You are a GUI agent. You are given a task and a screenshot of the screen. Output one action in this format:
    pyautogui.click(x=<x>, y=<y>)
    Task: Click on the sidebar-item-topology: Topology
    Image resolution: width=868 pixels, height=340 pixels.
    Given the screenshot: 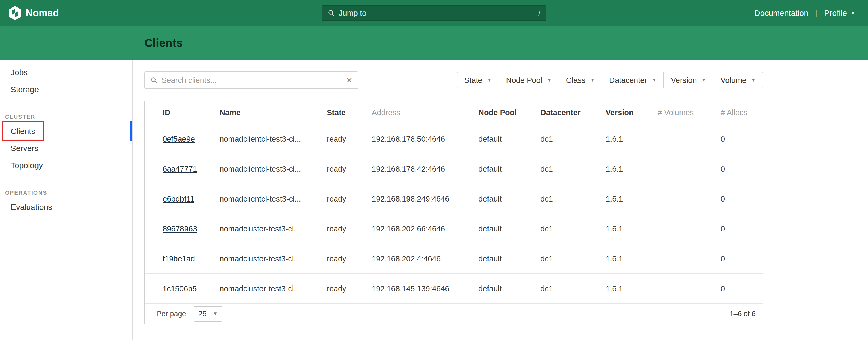 What is the action you would take?
    pyautogui.click(x=66, y=165)
    